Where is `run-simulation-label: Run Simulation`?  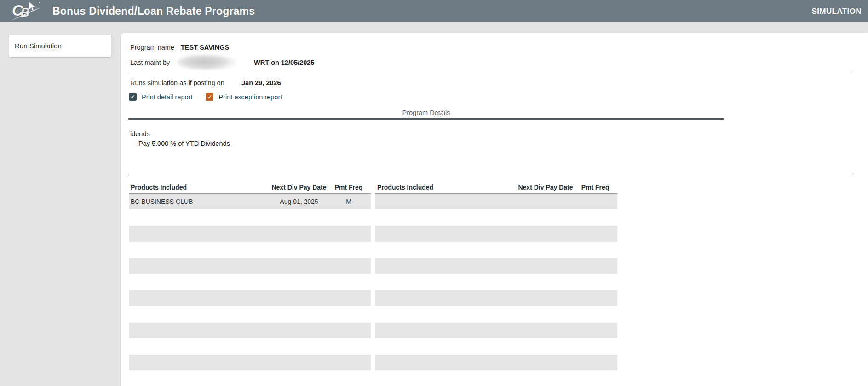 run-simulation-label: Run Simulation is located at coordinates (38, 46).